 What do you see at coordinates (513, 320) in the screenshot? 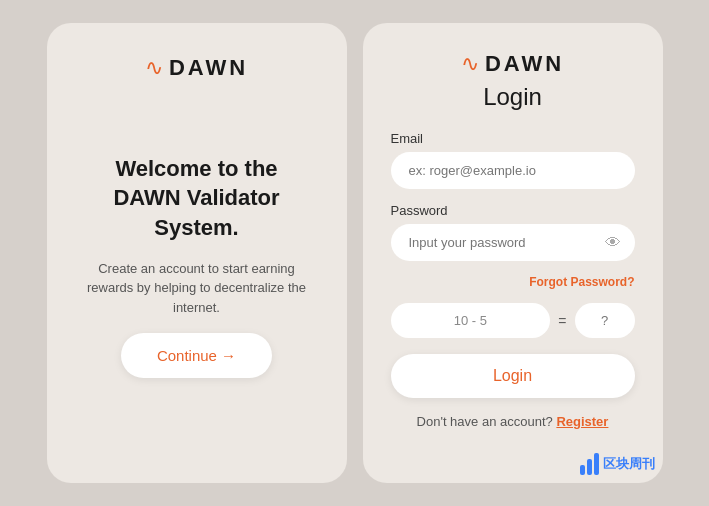
I see `captcha-row: 10 - 5 =` at bounding box center [513, 320].